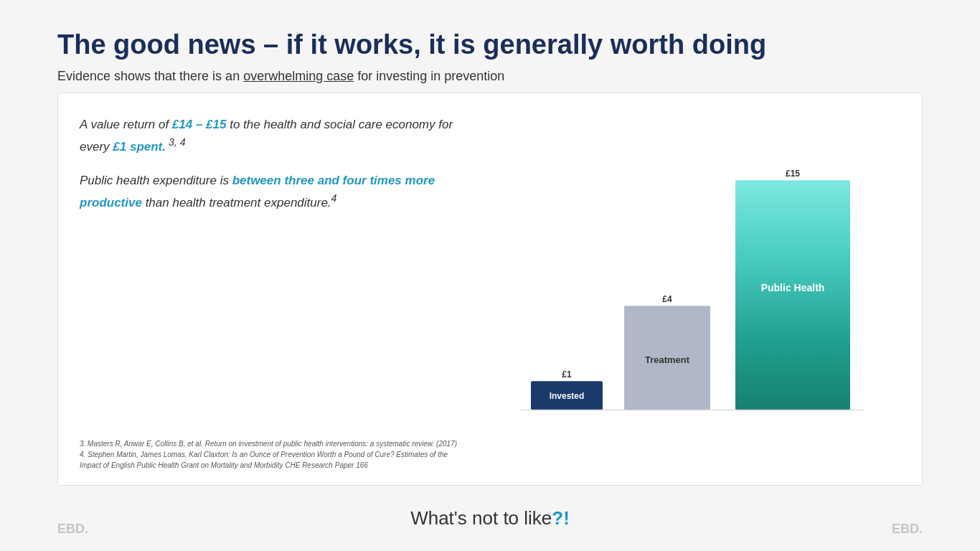 The width and height of the screenshot is (980, 551). Describe the element at coordinates (793, 288) in the screenshot. I see `pubhealth-bar-label: Public Health` at that location.